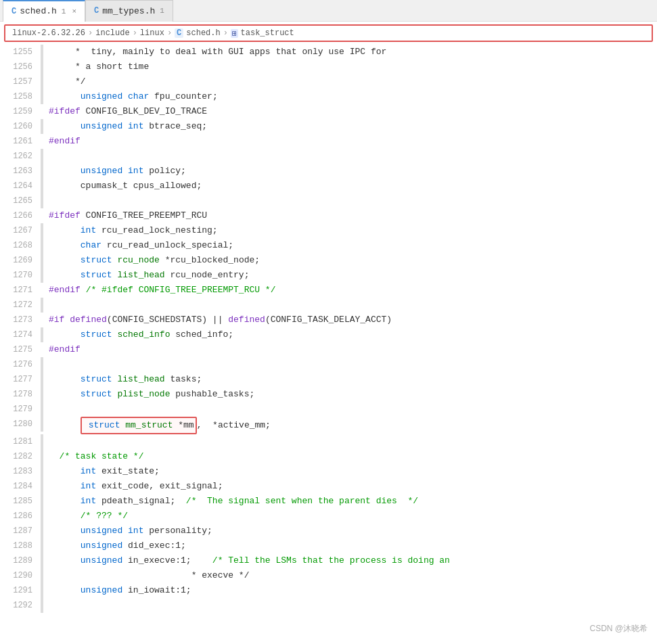 The width and height of the screenshot is (657, 644). I want to click on code-content: #ifdef CONFIG_BLK_DEV_IO_TRACE, so click(353, 112).